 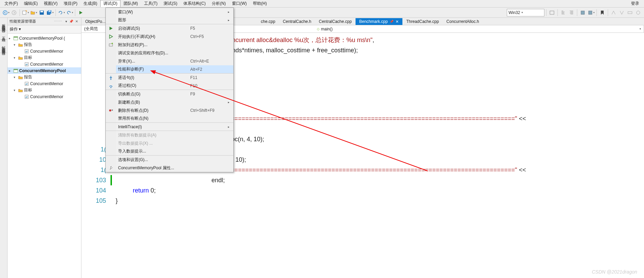 I want to click on menu-item: 附加到进程(P)..., so click(x=170, y=45).